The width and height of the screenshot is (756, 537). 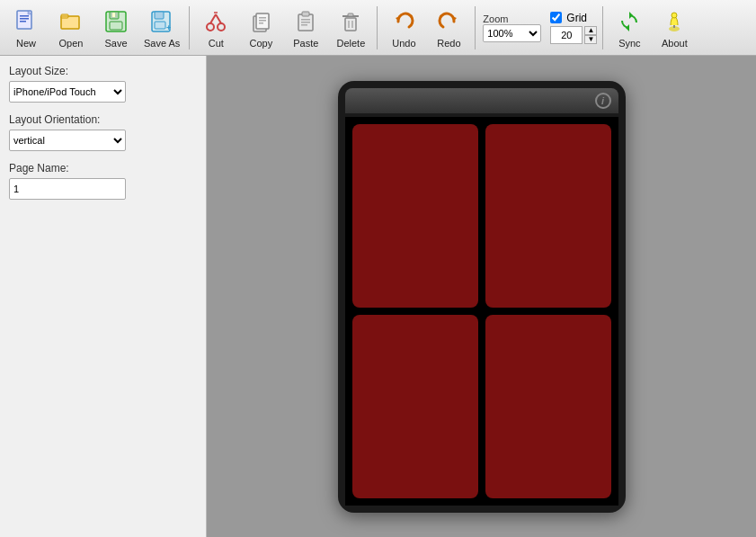 I want to click on layout-orientation-section: Layout Orientation: vertical horizontal, so click(x=102, y=132).